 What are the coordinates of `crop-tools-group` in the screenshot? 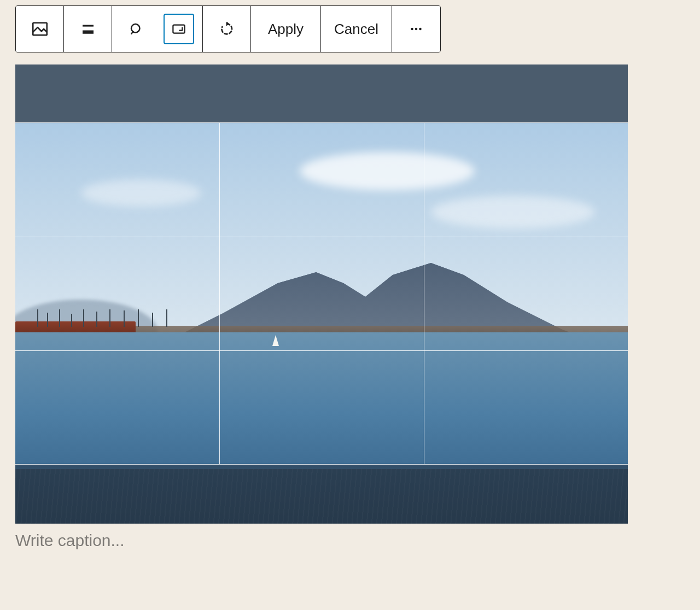 It's located at (158, 29).